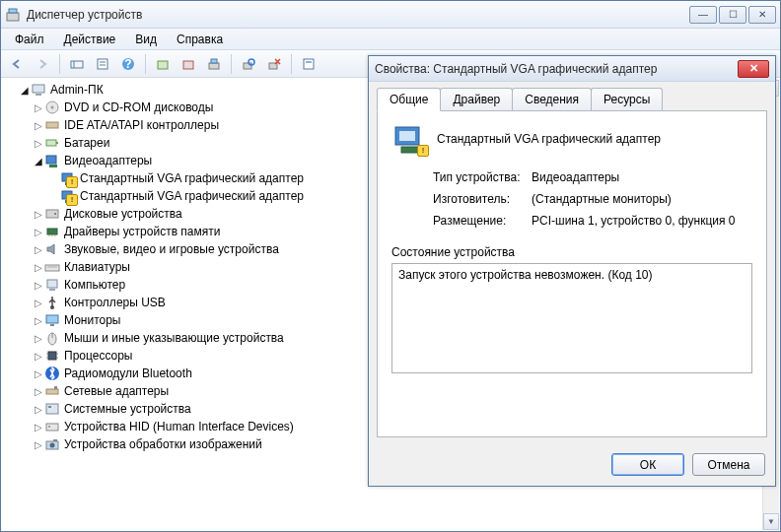  I want to click on dialog-titlebar: Свойства: Стандартный VGA графический ад…, so click(572, 69).